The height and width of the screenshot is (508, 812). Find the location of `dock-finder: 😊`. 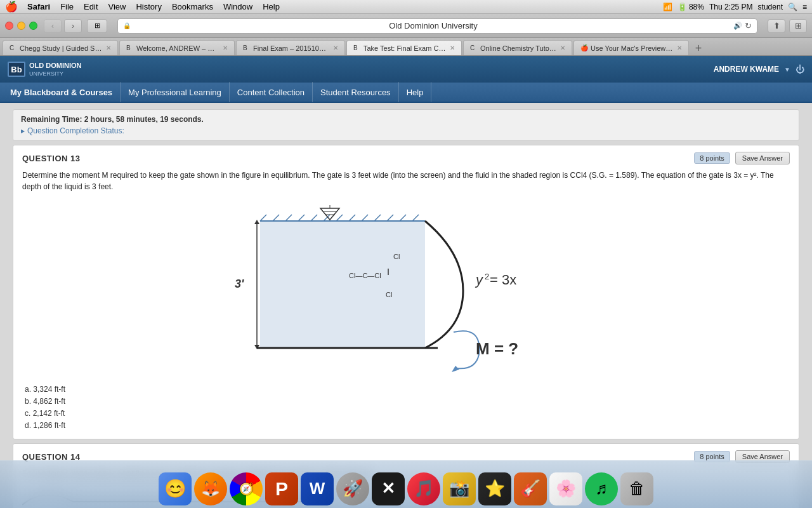

dock-finder: 😊 is located at coordinates (175, 489).